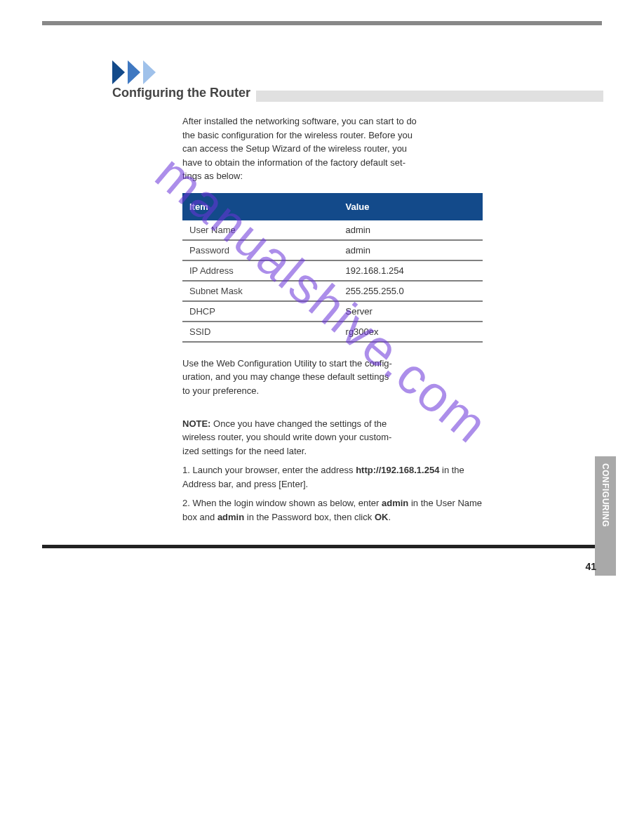  What do you see at coordinates (411, 271) in the screenshot?
I see `cell-val: 192.168.1.254` at bounding box center [411, 271].